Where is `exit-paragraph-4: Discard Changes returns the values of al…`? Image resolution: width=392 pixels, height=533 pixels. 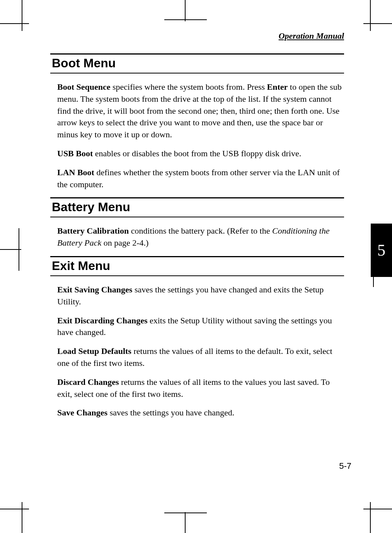 exit-paragraph-4: Discard Changes returns the values of al… is located at coordinates (197, 388).